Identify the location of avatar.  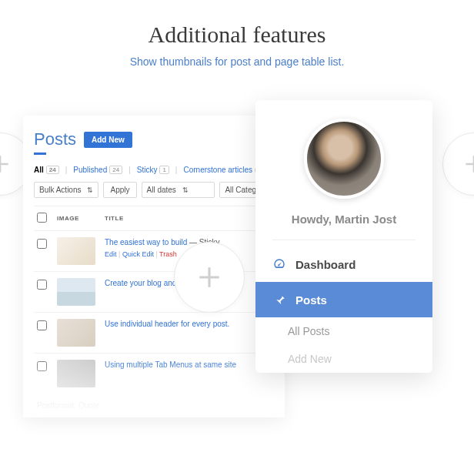
(344, 159).